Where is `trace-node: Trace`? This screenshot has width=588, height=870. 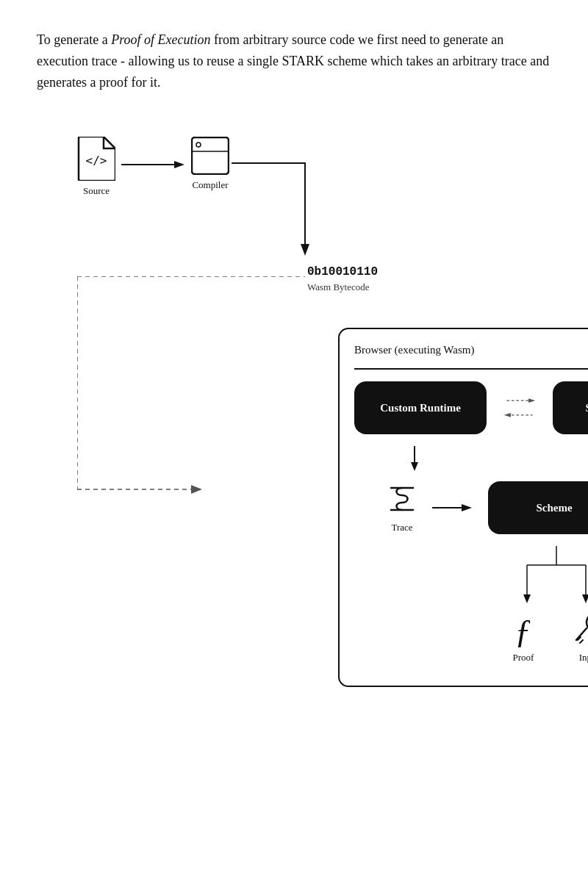
trace-node: Trace is located at coordinates (402, 508).